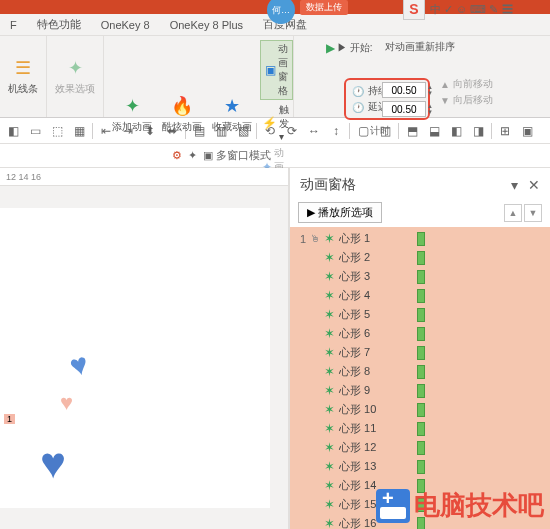 This screenshot has width=550, height=529. I want to click on add-animation-button: ✦ 添加动画, so click(132, 114).